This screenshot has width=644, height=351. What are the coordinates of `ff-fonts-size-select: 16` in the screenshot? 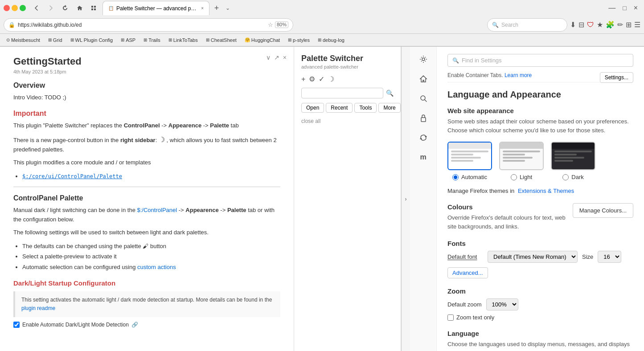 It's located at (610, 257).